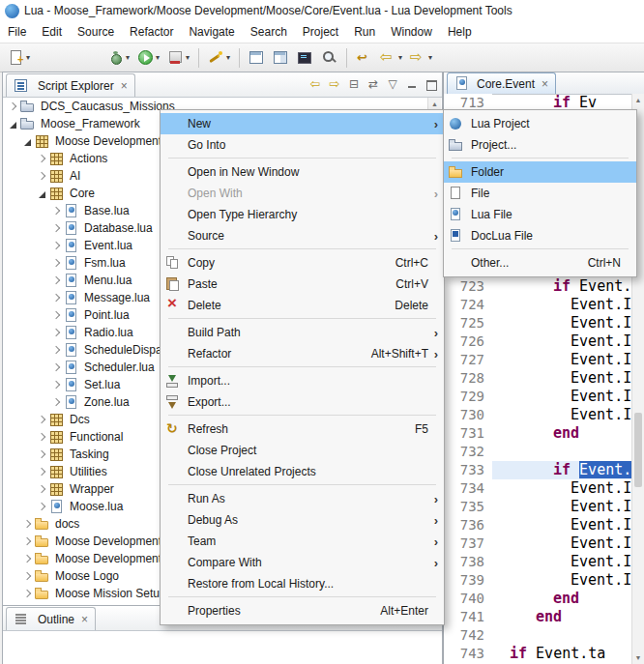 The height and width of the screenshot is (664, 644). Describe the element at coordinates (302, 284) in the screenshot. I see `context-menu-item-paste: PasteCtrl+V` at that location.